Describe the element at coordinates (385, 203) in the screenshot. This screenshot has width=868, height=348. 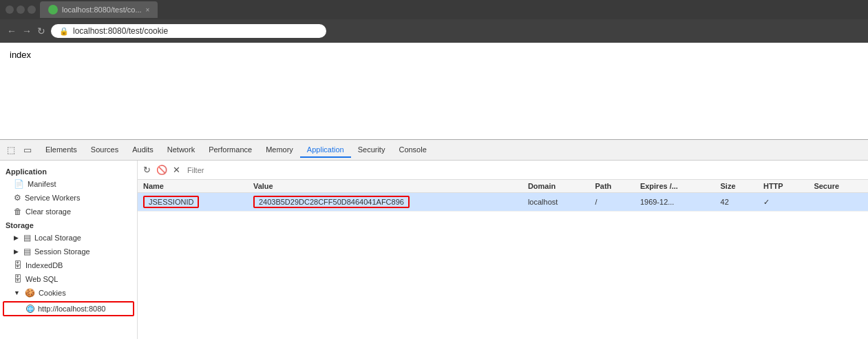
I see `cell-value: 2403B5D29DC28CFF50D8464041AFC896` at that location.